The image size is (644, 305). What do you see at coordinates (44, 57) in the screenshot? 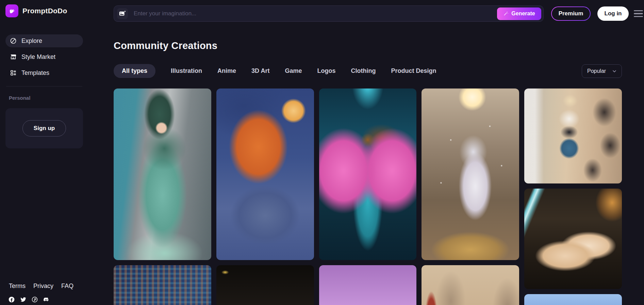
I see `sidebar-item-style-market: Style Market` at bounding box center [44, 57].